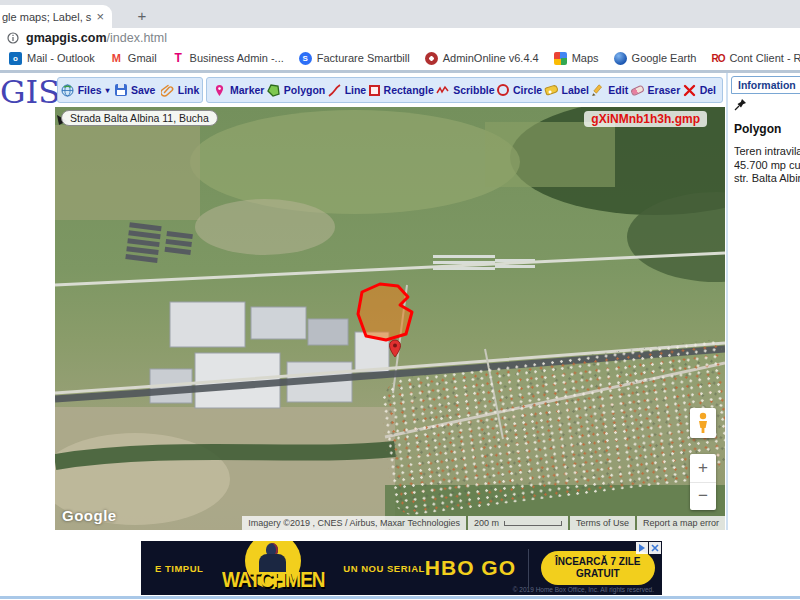 The width and height of the screenshot is (800, 600). Describe the element at coordinates (763, 302) in the screenshot. I see `information-panel: Information L Polygon Teren intravilan i…` at that location.